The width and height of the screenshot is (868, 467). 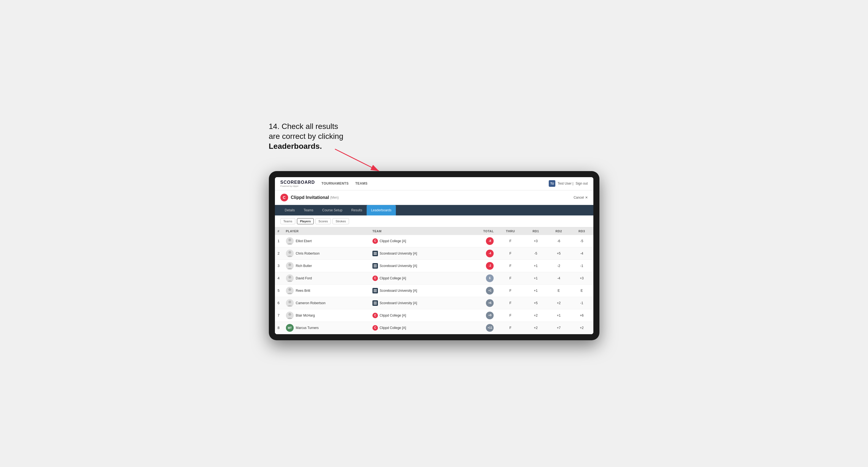 I want to click on filter-strokes-button: Strokes, so click(x=341, y=221).